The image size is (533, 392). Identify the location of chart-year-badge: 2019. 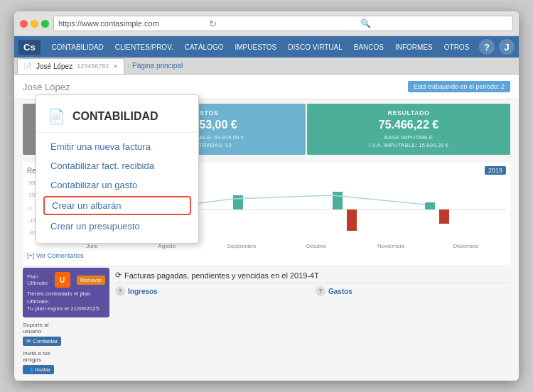
(495, 170).